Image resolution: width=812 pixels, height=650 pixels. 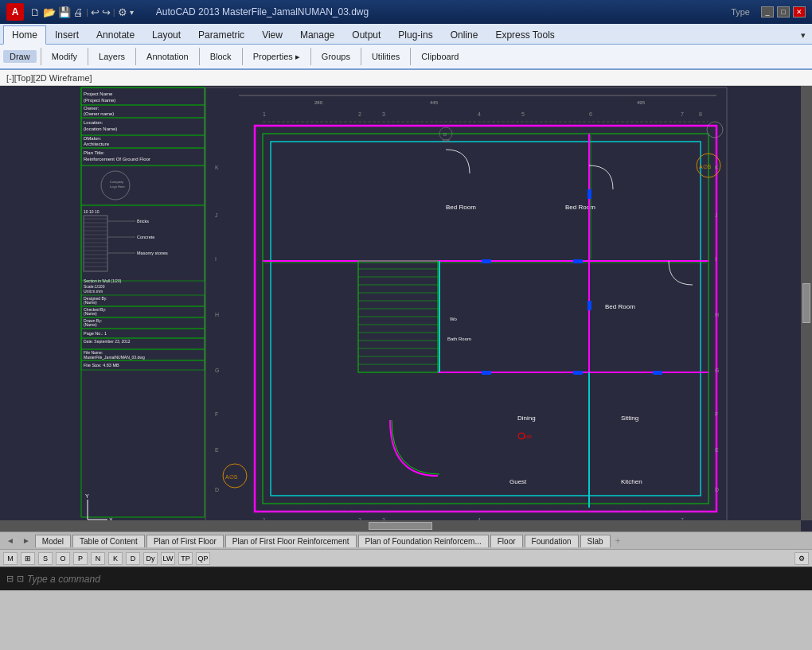 I want to click on horizontal-scroll-thumb, so click(x=400, y=526).